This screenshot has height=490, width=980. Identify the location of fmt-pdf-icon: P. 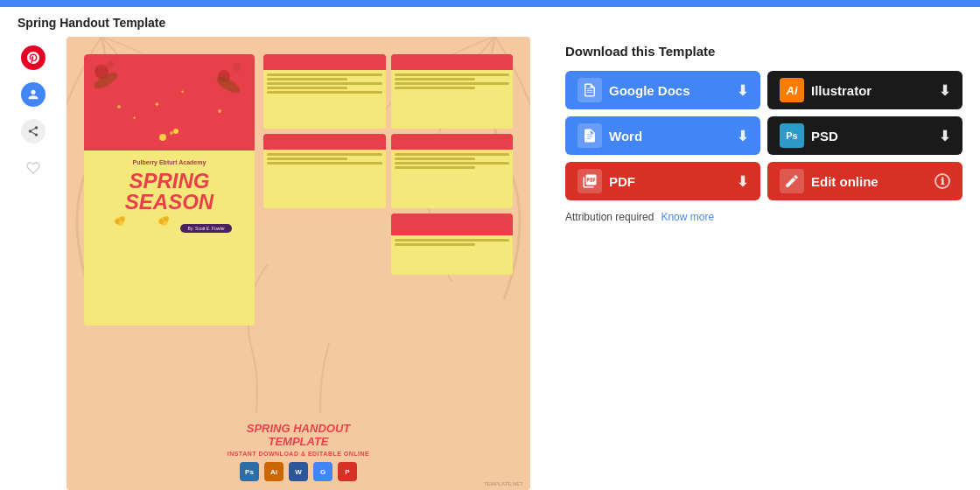
(347, 472).